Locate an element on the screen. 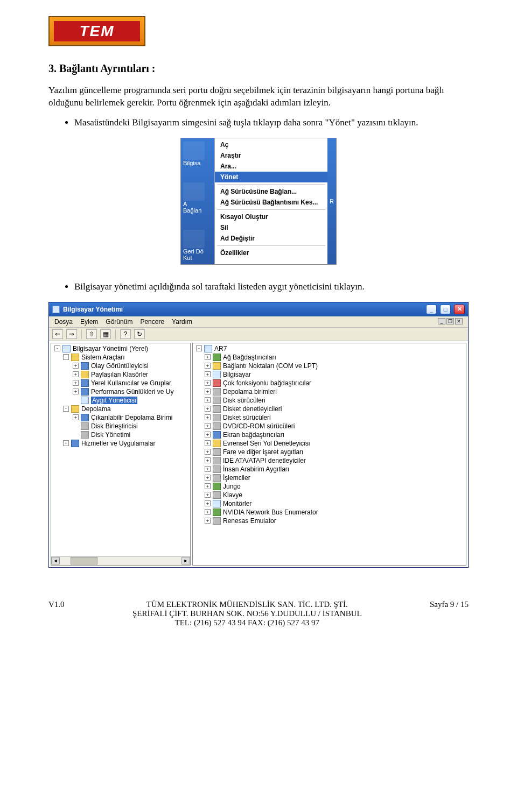 This screenshot has width=517, height=812. left-tree-node: +Performans Günlükleri ve Uy is located at coordinates (122, 392).